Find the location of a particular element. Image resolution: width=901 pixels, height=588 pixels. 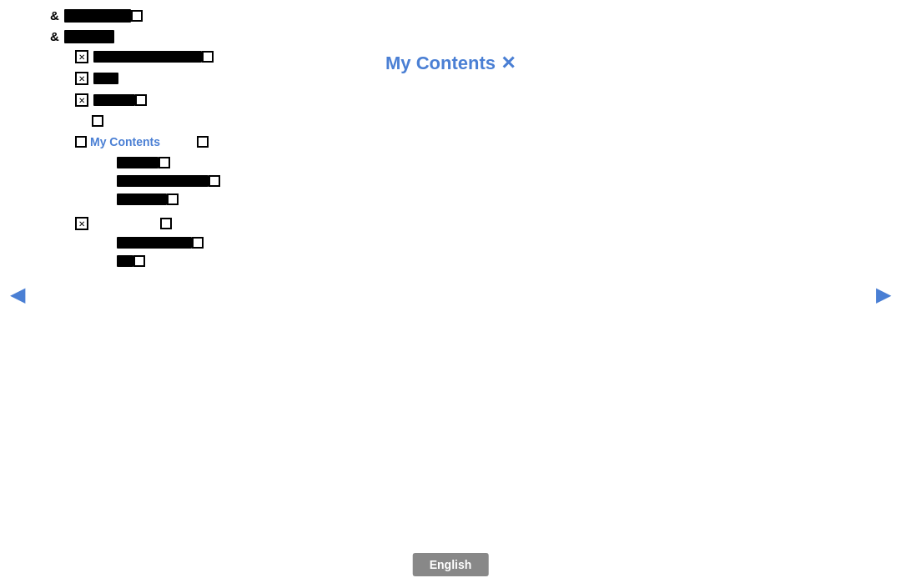

title-text: My Contents is located at coordinates (440, 63).